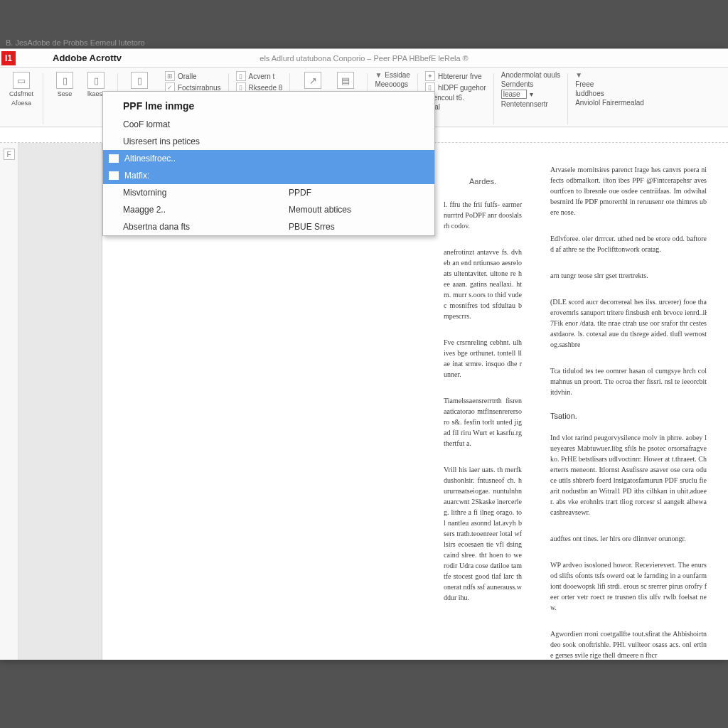 The height and width of the screenshot is (728, 728). Describe the element at coordinates (170, 76) in the screenshot. I see `grid-icon: ⊞` at that location.